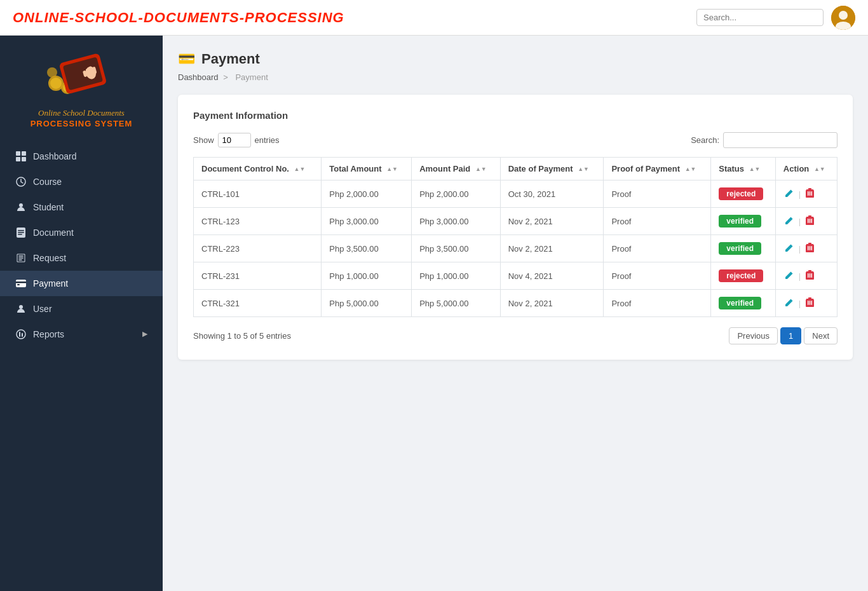 This screenshot has width=868, height=591. What do you see at coordinates (760, 18) in the screenshot?
I see `global-search-input` at bounding box center [760, 18].